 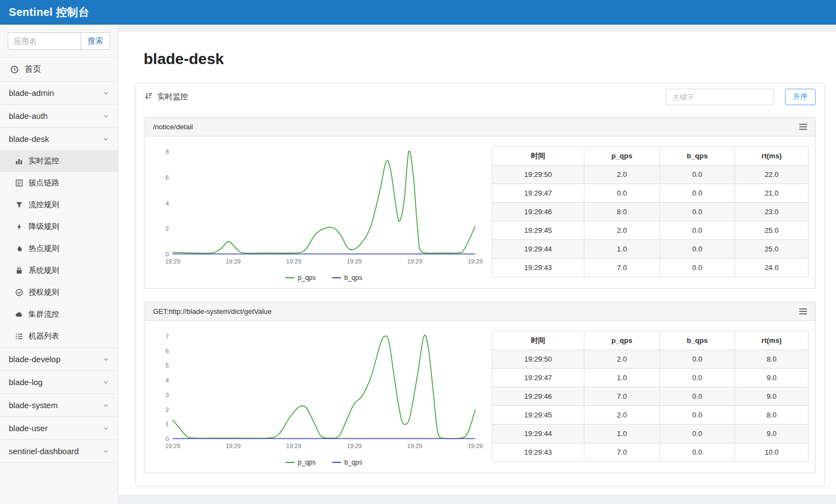 I want to click on table-cell: 19:29:44, so click(x=538, y=434).